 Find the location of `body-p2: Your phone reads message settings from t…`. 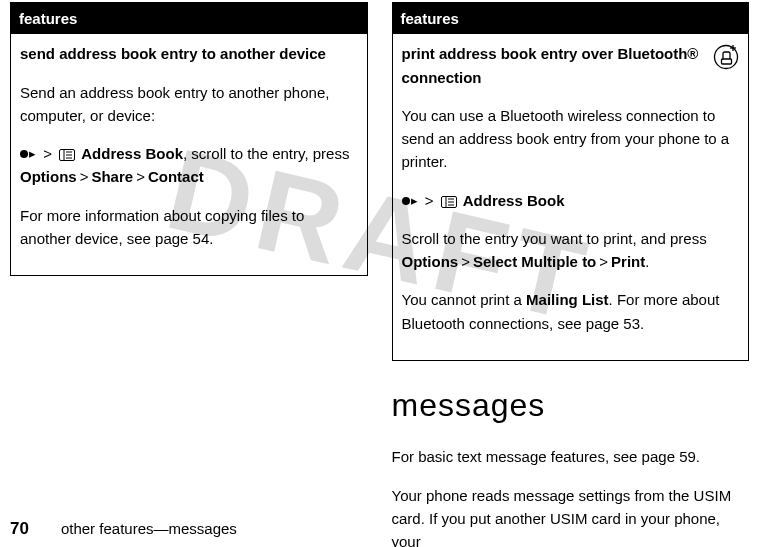

body-p2: Your phone reads message settings from t… is located at coordinates (571, 516).